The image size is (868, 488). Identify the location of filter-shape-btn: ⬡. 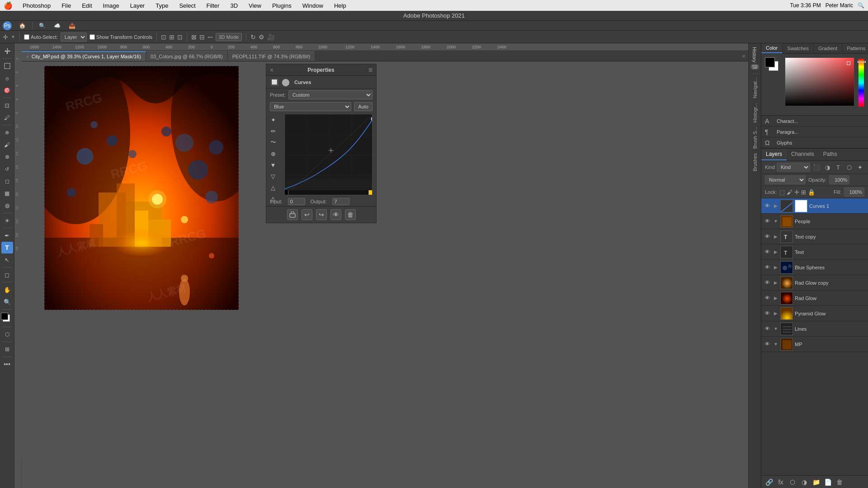
(849, 167).